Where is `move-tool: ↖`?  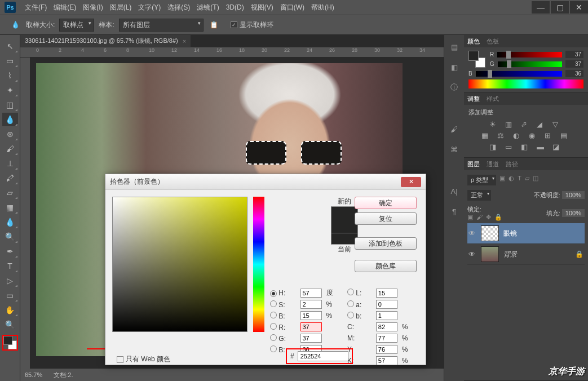 move-tool: ↖ is located at coordinates (10, 46).